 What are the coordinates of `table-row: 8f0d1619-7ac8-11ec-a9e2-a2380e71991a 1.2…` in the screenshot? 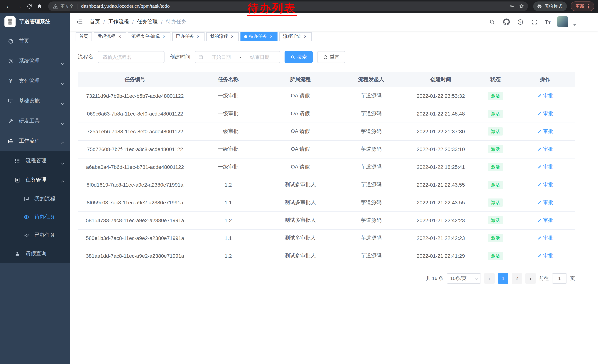 It's located at (326, 185).